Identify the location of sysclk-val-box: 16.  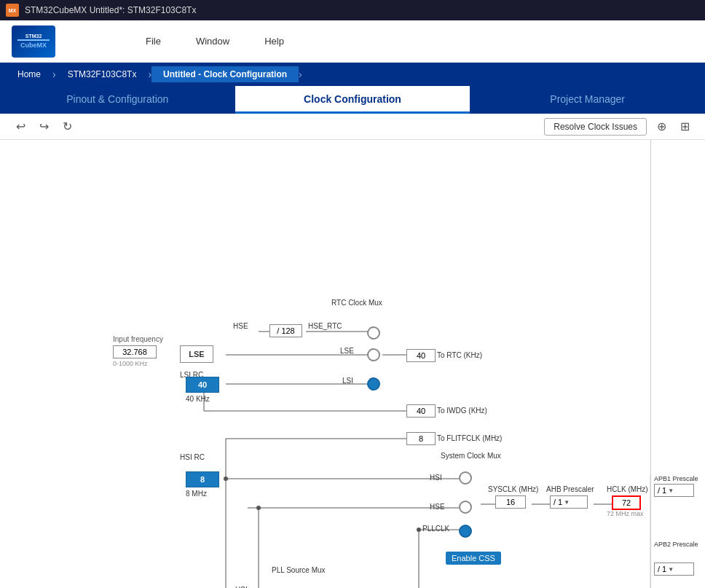
(511, 502).